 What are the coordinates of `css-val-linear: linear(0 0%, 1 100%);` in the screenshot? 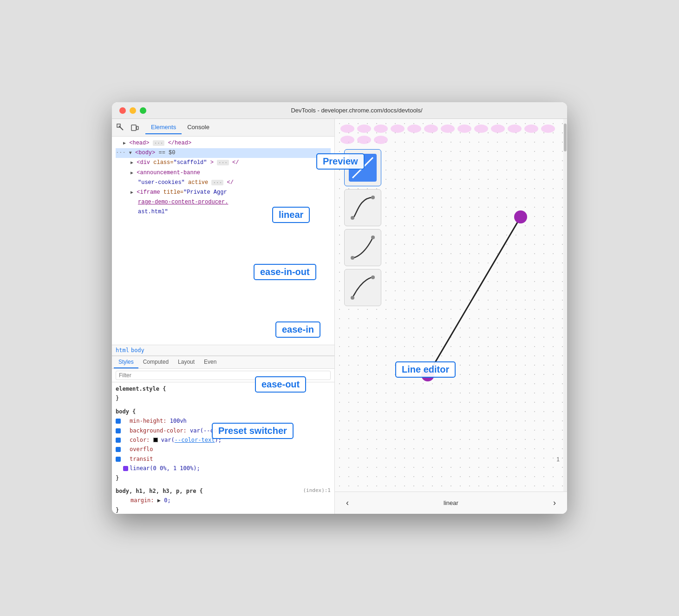 It's located at (165, 468).